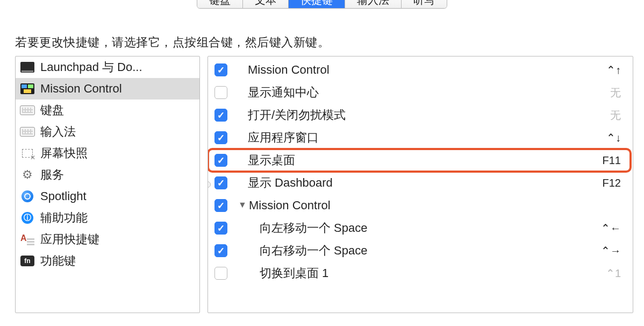 Image resolution: width=644 pixels, height=326 pixels. Describe the element at coordinates (91, 67) in the screenshot. I see `category-label: Launchpad 与 Do...` at that location.